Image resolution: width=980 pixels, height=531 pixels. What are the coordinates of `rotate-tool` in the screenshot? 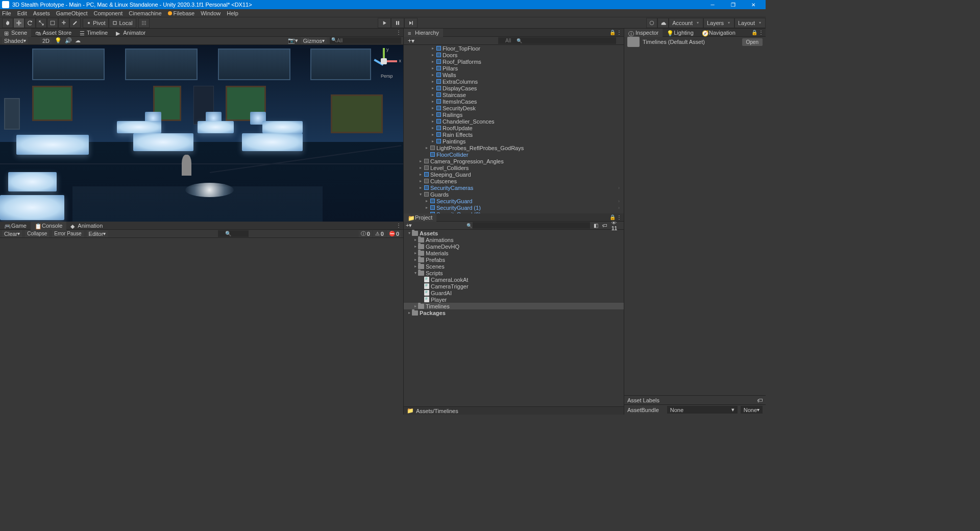 It's located at (30, 23).